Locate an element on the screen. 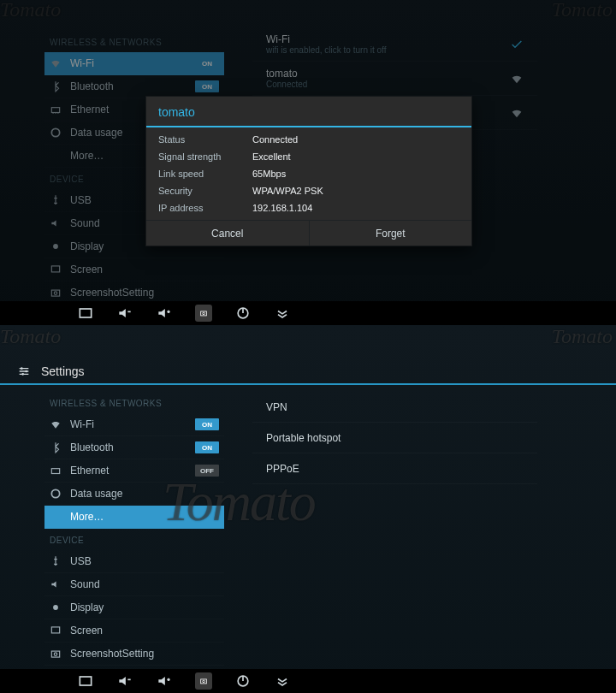  dialog-val: 65Mbps is located at coordinates (269, 174).